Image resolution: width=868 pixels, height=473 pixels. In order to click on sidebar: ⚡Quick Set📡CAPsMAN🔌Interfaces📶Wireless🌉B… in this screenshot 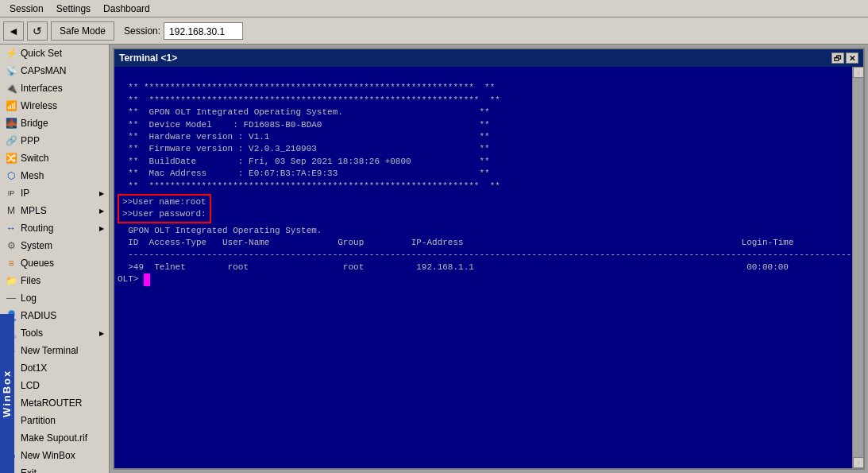, I will do `click(55, 259)`.